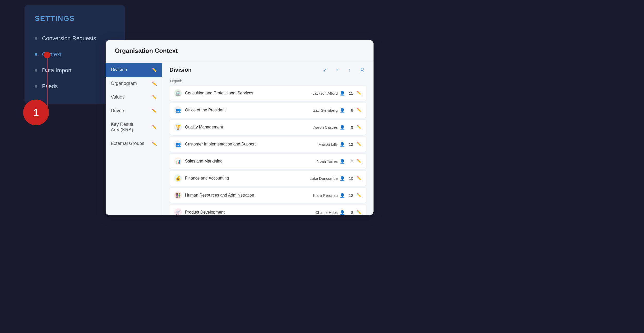 The height and width of the screenshot is (333, 644). Describe the element at coordinates (268, 81) in the screenshot. I see `section-label: Organic` at that location.